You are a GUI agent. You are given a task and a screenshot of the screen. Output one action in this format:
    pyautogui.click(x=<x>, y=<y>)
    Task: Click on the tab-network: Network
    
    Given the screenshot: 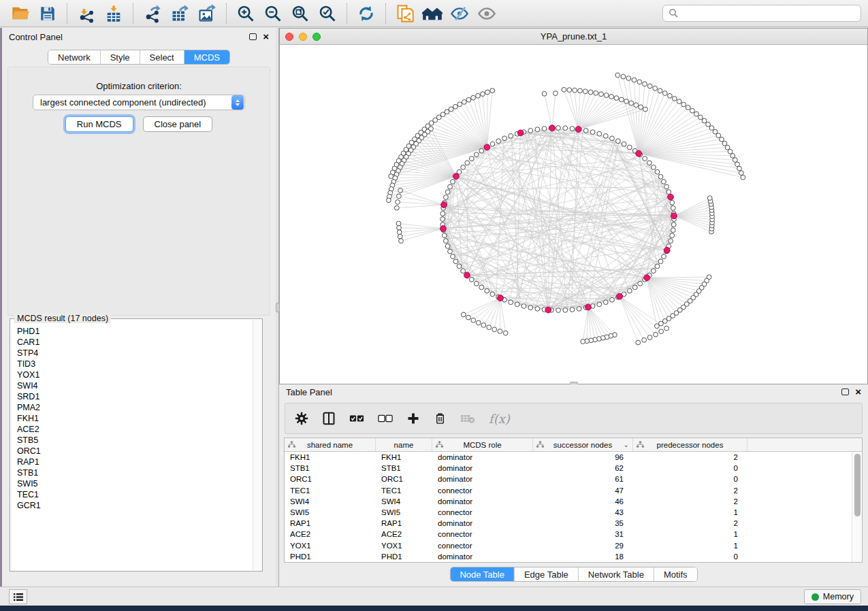 What is the action you would take?
    pyautogui.click(x=74, y=57)
    